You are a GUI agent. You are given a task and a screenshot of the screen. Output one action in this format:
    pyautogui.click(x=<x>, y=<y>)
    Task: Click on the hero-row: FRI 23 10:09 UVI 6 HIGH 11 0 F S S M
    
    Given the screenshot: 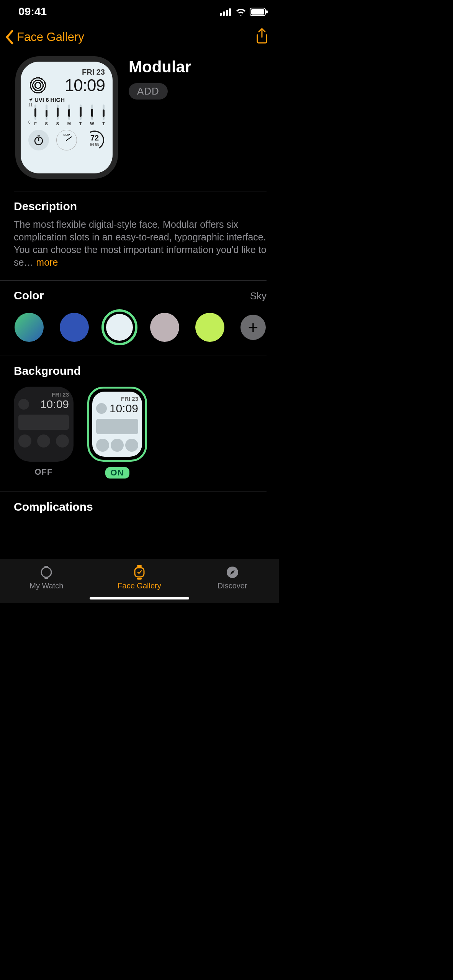 What is the action you would take?
    pyautogui.click(x=139, y=120)
    